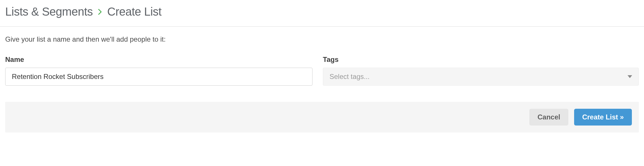 Image resolution: width=644 pixels, height=166 pixels. What do you see at coordinates (481, 71) in the screenshot?
I see `tags-field-group: Tags Select tags...` at bounding box center [481, 71].